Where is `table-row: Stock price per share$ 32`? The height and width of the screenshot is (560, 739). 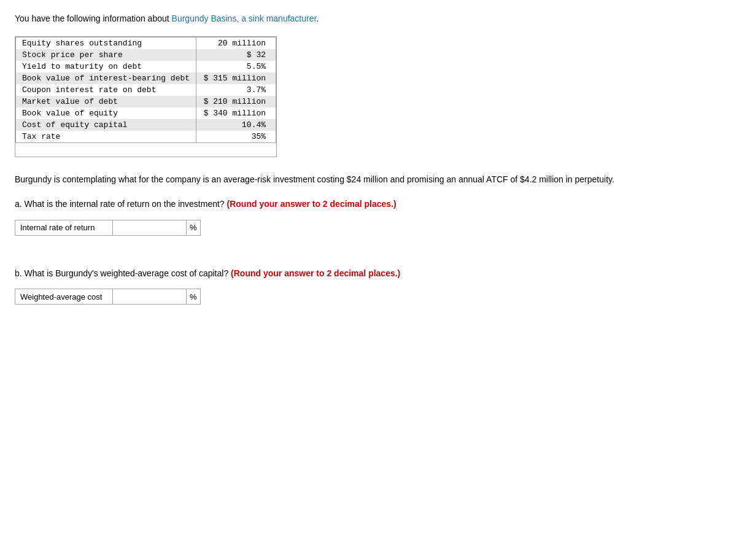 table-row: Stock price per share$ 32 is located at coordinates (146, 55).